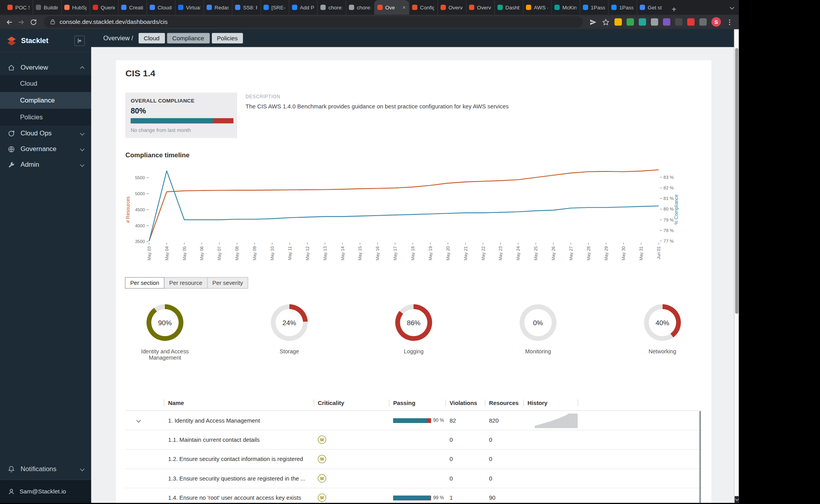 The width and height of the screenshot is (820, 504). I want to click on table-row: 1.2. Ensure security contact information…, so click(414, 459).